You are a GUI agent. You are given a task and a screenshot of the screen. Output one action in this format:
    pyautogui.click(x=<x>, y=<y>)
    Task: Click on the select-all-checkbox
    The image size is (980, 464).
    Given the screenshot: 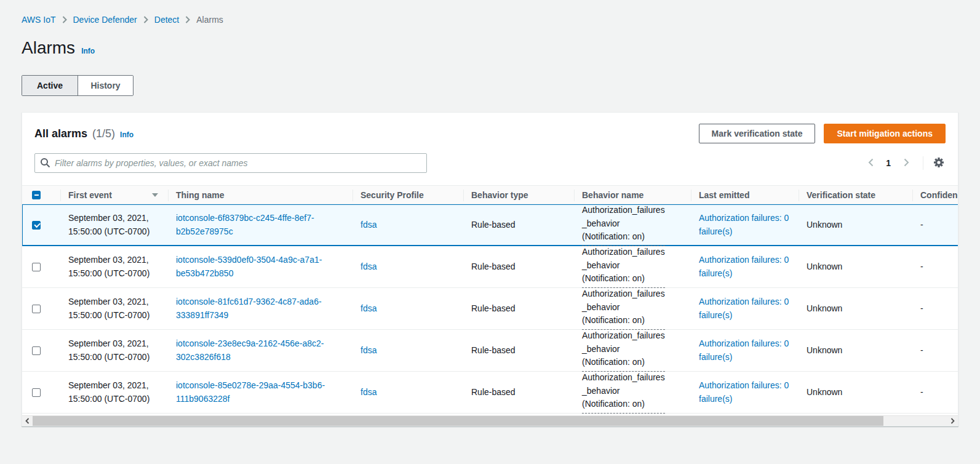 What is the action you would take?
    pyautogui.click(x=36, y=195)
    